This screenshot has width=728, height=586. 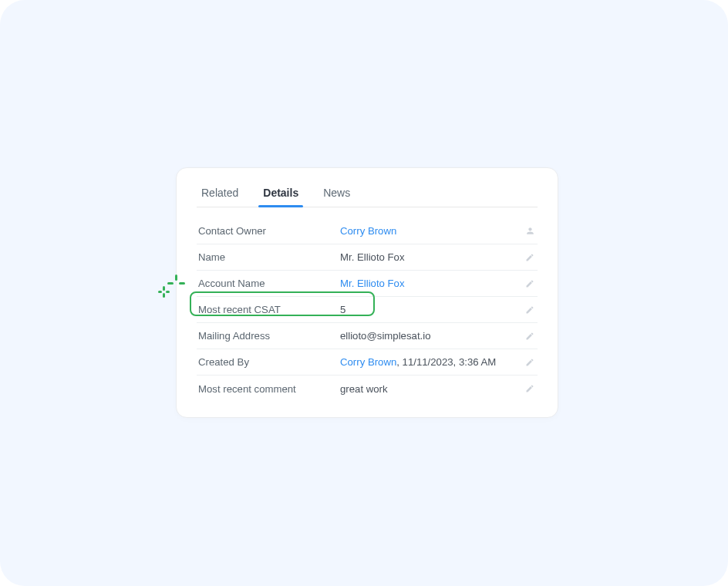 I want to click on row-created-by: Created By Corry Brown, 11/11/2023, 3:36…, so click(x=367, y=362).